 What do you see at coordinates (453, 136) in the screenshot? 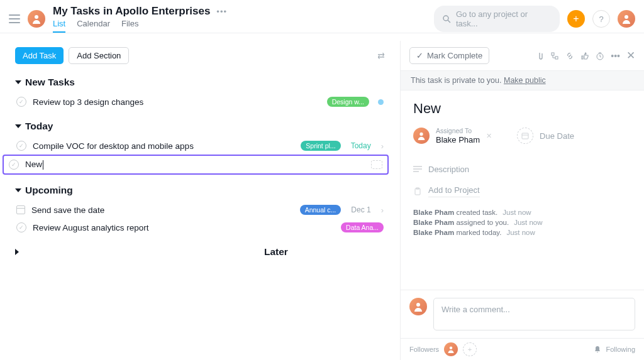
I see `assignee-field: Assigned To Blake Pham ✕` at bounding box center [453, 136].